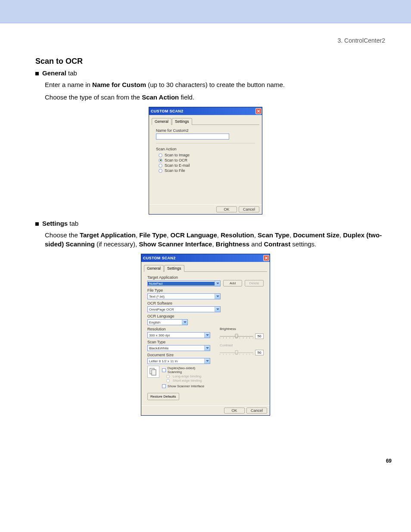 This screenshot has width=411, height=532. Describe the element at coordinates (206, 12) in the screenshot. I see `top-accent-band` at that location.